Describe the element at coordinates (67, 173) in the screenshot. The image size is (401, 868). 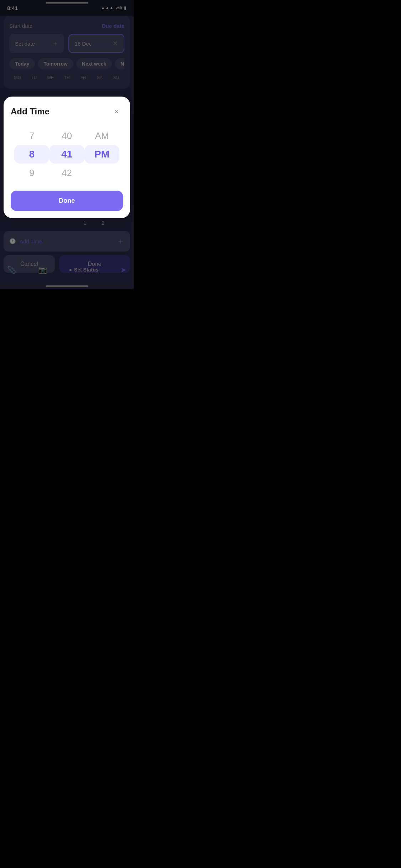
I see `minute-below: 42` at that location.